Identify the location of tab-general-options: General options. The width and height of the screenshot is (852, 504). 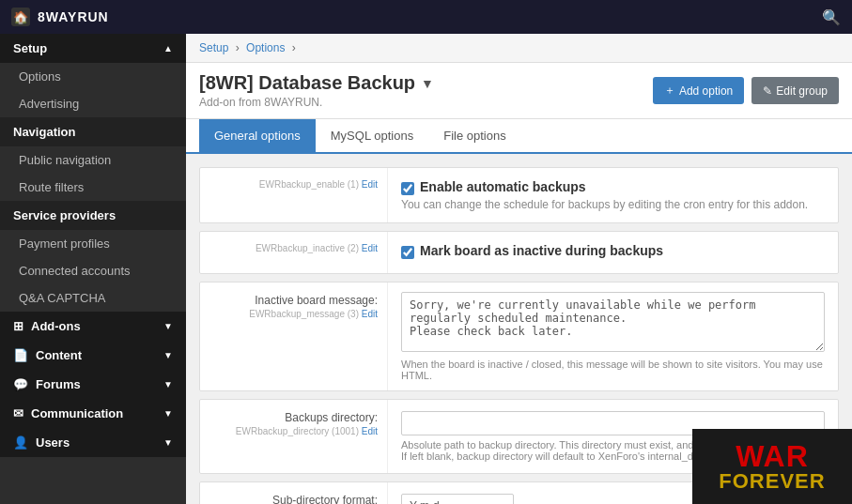
(257, 137).